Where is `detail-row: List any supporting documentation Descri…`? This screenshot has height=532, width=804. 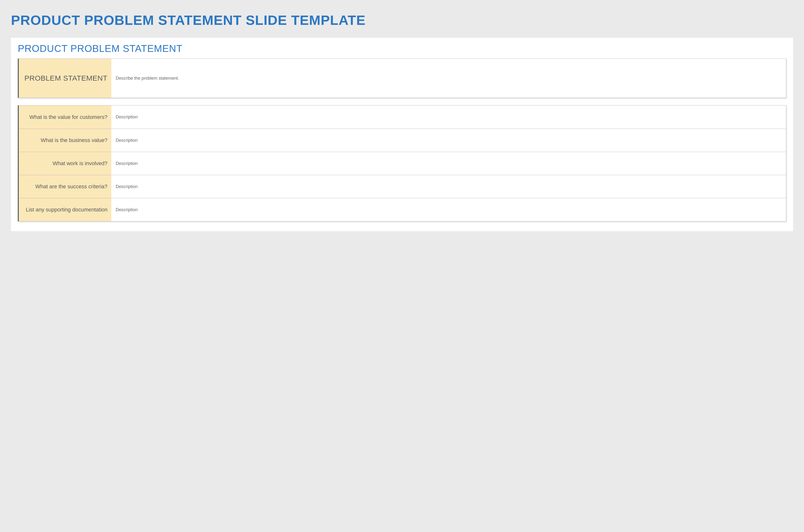
detail-row: List any supporting documentation Descri… is located at coordinates (403, 210).